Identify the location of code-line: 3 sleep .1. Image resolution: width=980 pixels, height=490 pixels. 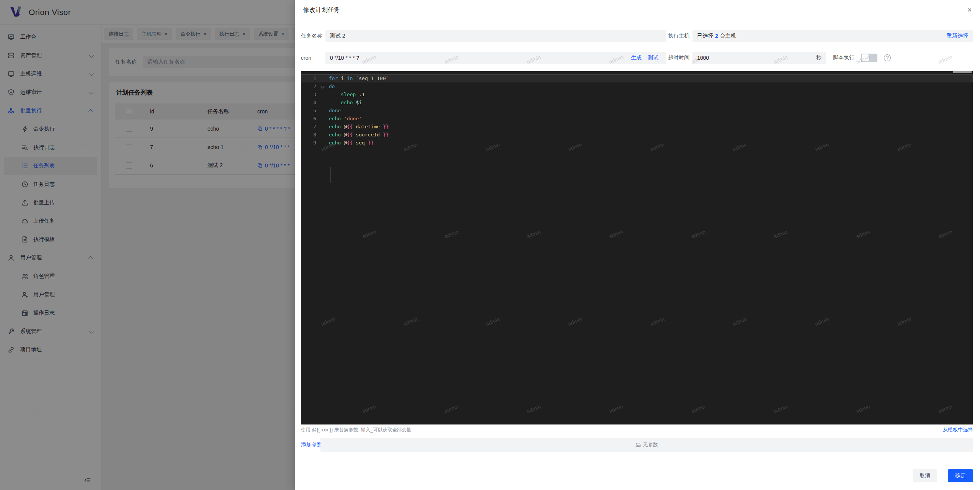
(637, 94).